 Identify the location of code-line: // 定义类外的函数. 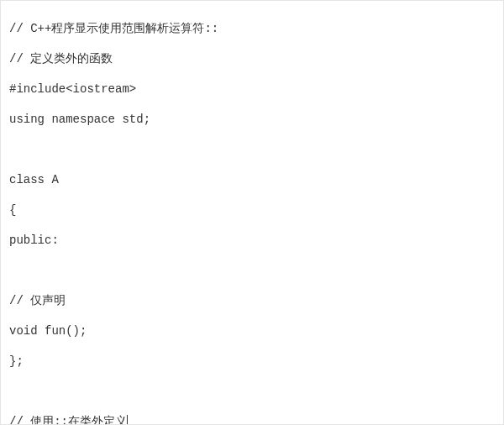
(252, 59).